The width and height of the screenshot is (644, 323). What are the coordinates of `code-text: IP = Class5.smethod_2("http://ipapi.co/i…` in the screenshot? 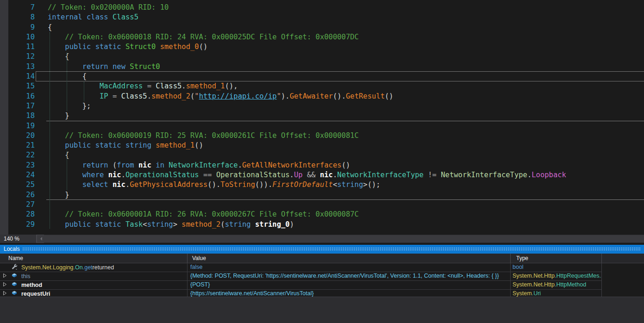 It's located at (214, 96).